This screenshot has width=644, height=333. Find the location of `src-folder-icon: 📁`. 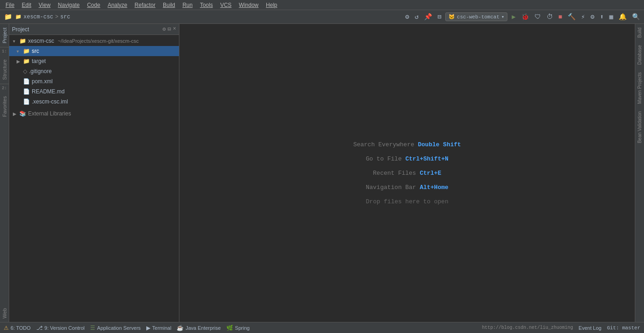

src-folder-icon: 📁 is located at coordinates (27, 51).